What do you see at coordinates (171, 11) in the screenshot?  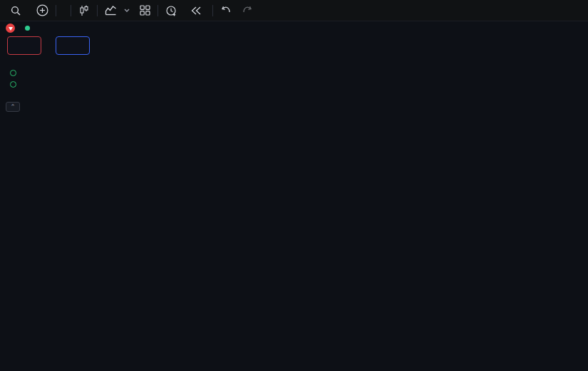 I see `alert-clock-icon` at bounding box center [171, 11].